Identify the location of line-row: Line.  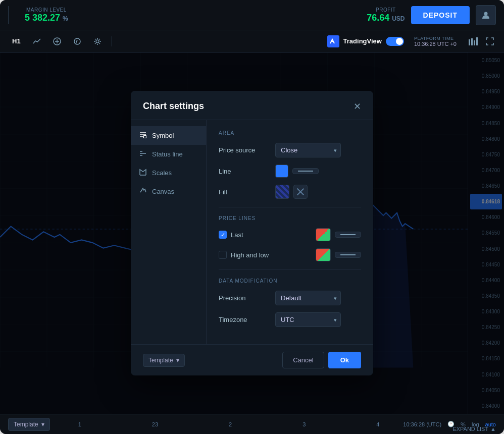
(290, 171).